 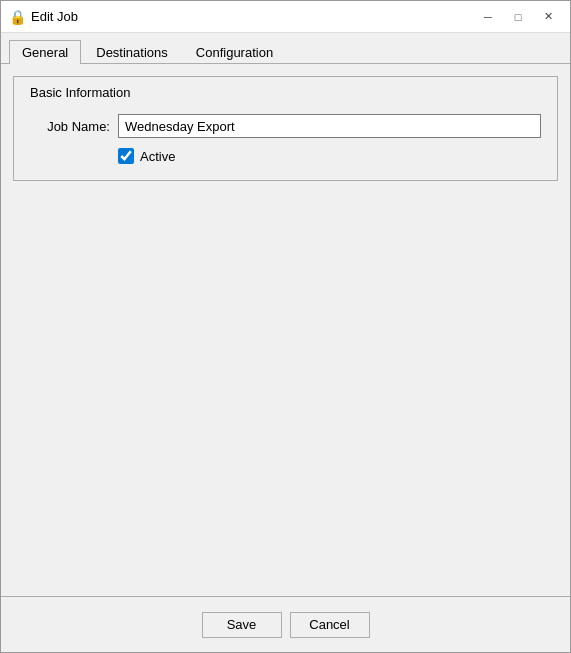 I want to click on job-name-label: Job Name:, so click(x=70, y=126).